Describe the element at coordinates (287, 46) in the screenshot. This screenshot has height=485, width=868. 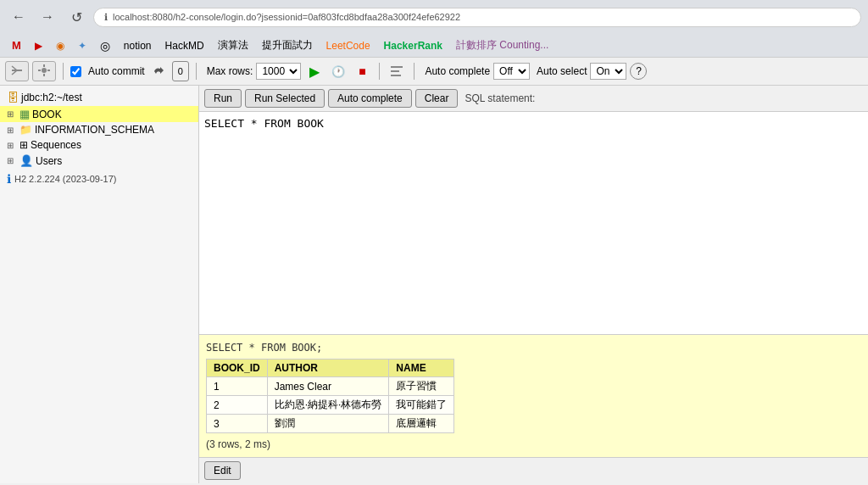
I see `bookmark-interview: 提升面試力` at that location.